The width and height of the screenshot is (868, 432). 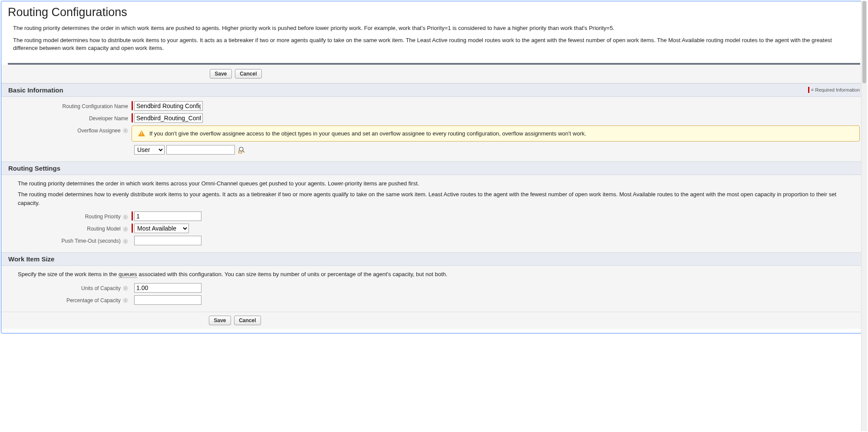 What do you see at coordinates (70, 117) in the screenshot?
I see `label-developer-name: Developer Name` at bounding box center [70, 117].